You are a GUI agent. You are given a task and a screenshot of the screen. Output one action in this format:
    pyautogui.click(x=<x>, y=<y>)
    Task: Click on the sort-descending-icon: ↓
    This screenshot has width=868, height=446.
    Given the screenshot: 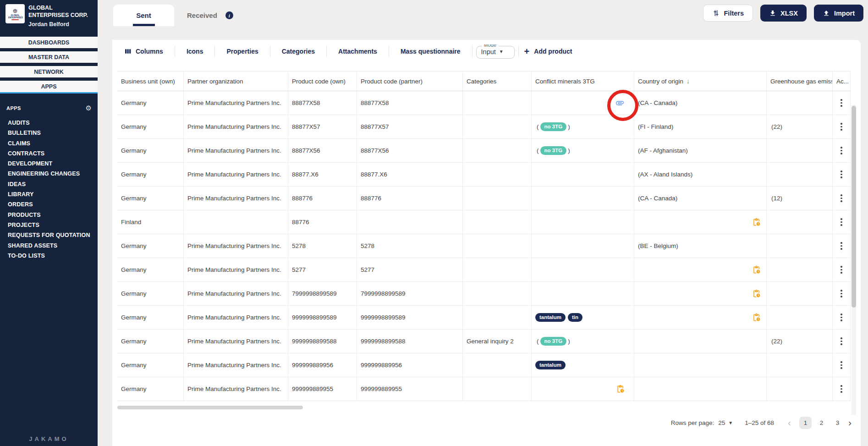 What is the action you would take?
    pyautogui.click(x=688, y=81)
    